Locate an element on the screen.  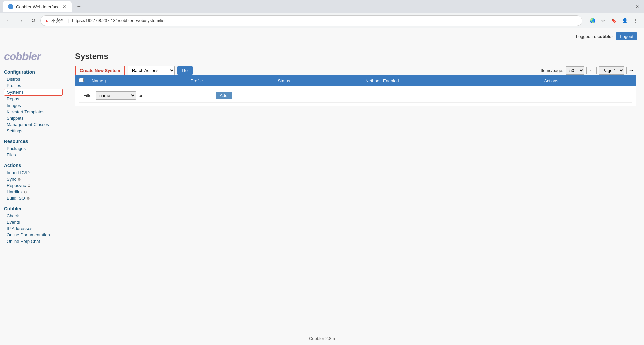
sidebar-item-repos: Repos is located at coordinates (34, 99).